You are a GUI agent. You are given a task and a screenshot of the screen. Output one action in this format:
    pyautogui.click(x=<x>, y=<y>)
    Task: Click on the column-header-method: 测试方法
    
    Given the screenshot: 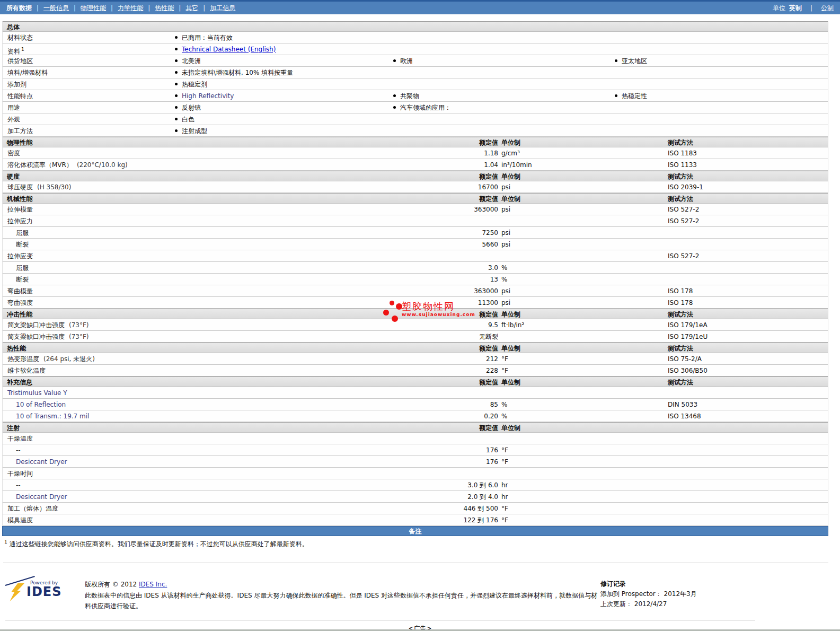 What is the action you would take?
    pyautogui.click(x=680, y=348)
    